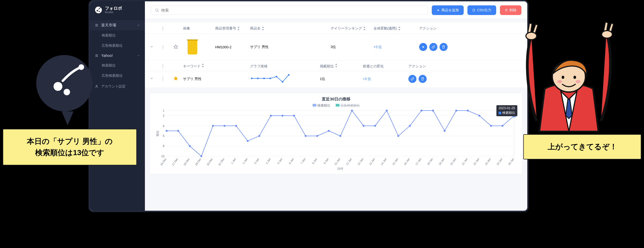 This screenshot has height=248, width=644. I want to click on add-product-button: 商品を追加, so click(448, 10).